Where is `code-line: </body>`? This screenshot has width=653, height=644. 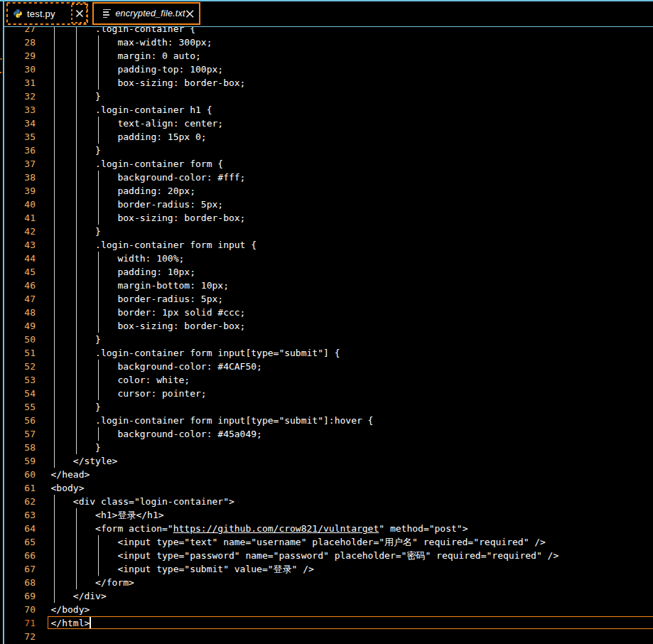 code-line: </body> is located at coordinates (71, 610).